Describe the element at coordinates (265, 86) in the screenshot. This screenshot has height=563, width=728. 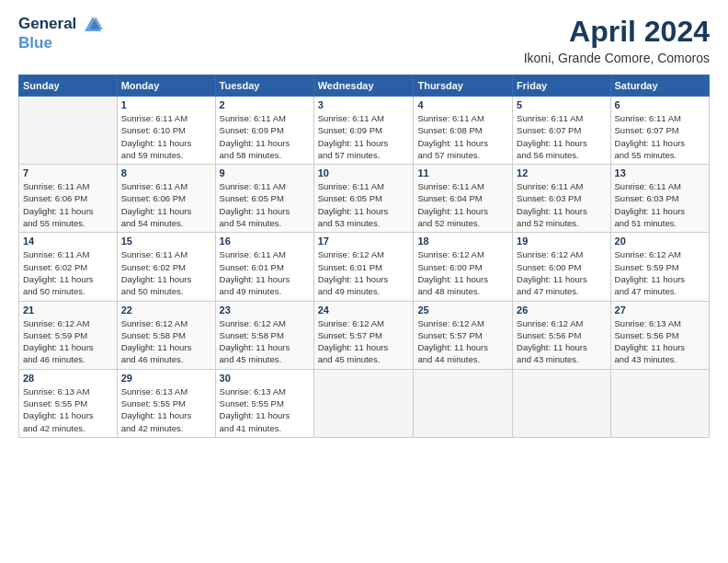
I see `col-header-tuesday: Tuesday` at that location.